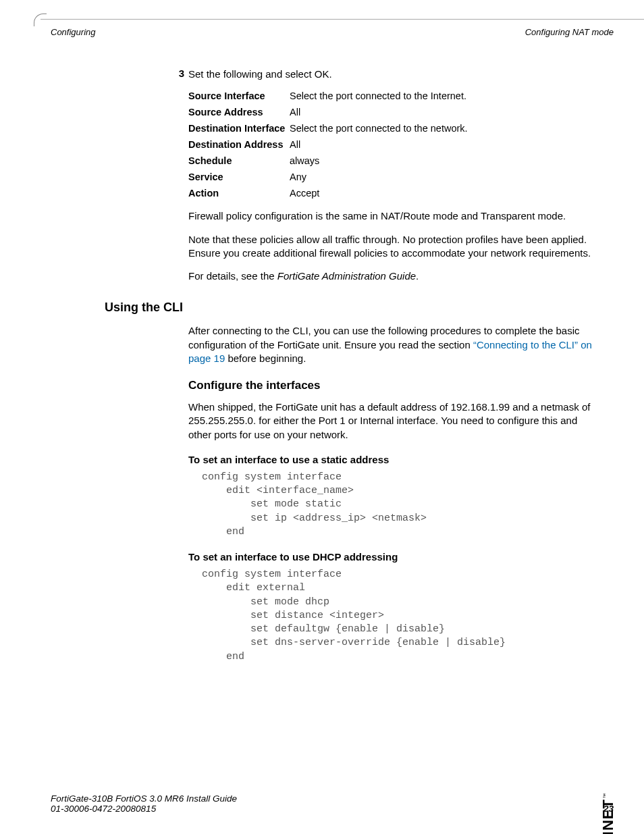 Image resolution: width=644 pixels, height=834 pixels. I want to click on body-paragraph: For details, see the FortiGate Administr…, so click(393, 276).